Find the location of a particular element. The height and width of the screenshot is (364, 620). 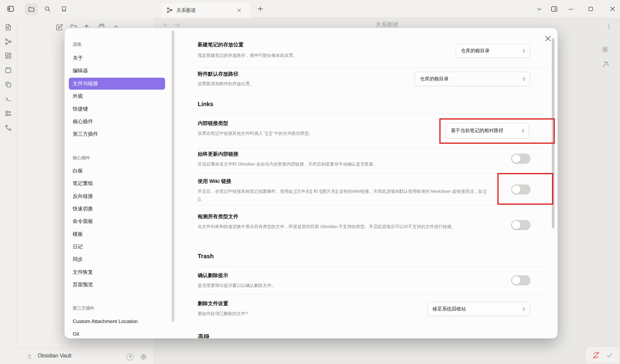

nav-item-backlinks: 反向链接 is located at coordinates (117, 196).